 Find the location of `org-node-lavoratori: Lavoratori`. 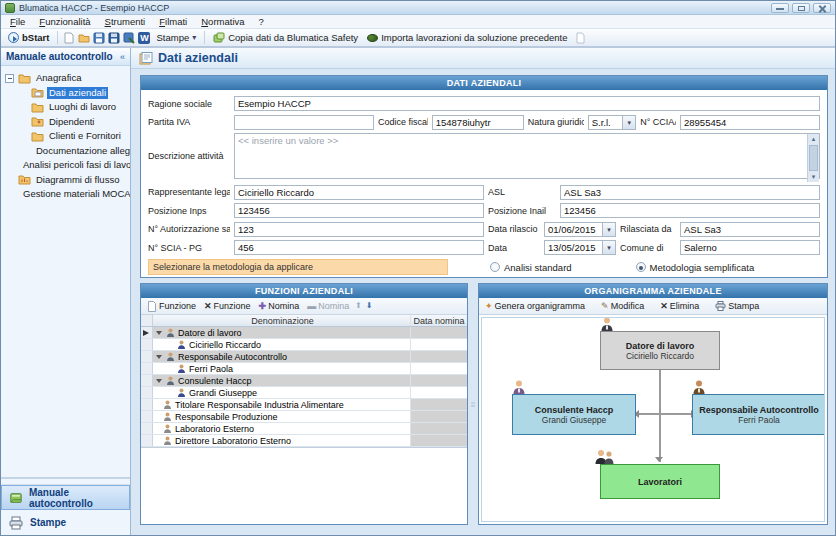

org-node-lavoratori: Lavoratori is located at coordinates (660, 482).